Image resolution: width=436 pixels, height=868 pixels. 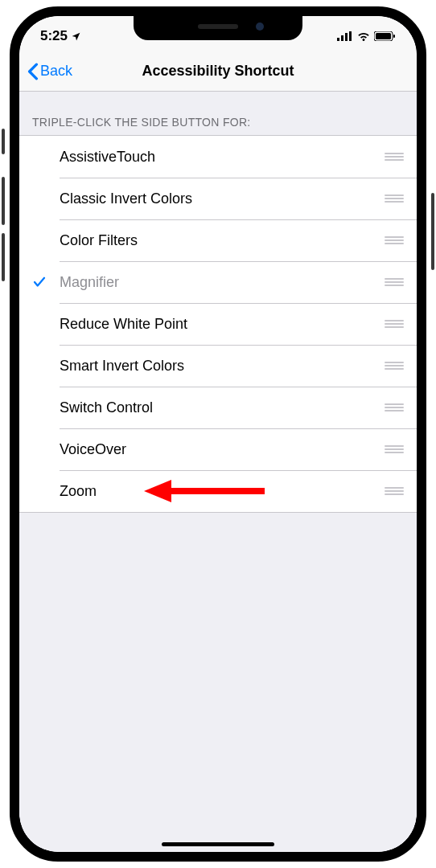 I want to click on list-item: VoiceOver, so click(x=218, y=449).